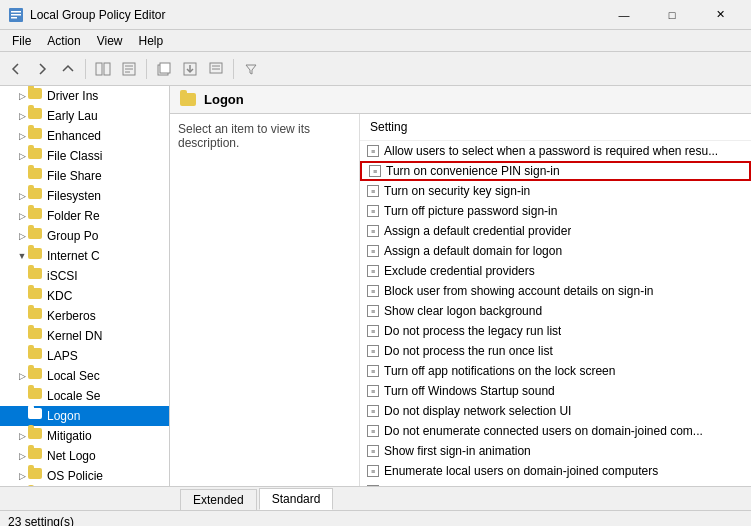  I want to click on properties-button, so click(129, 69).